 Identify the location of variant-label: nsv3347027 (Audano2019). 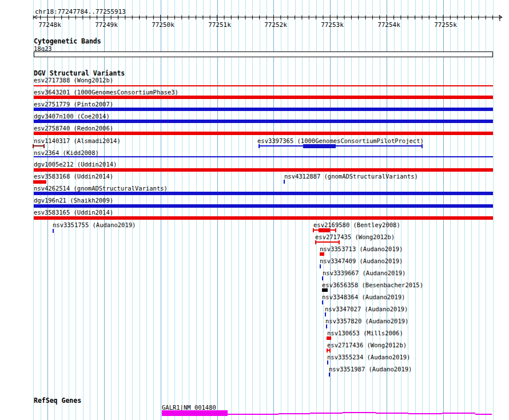
(366, 309).